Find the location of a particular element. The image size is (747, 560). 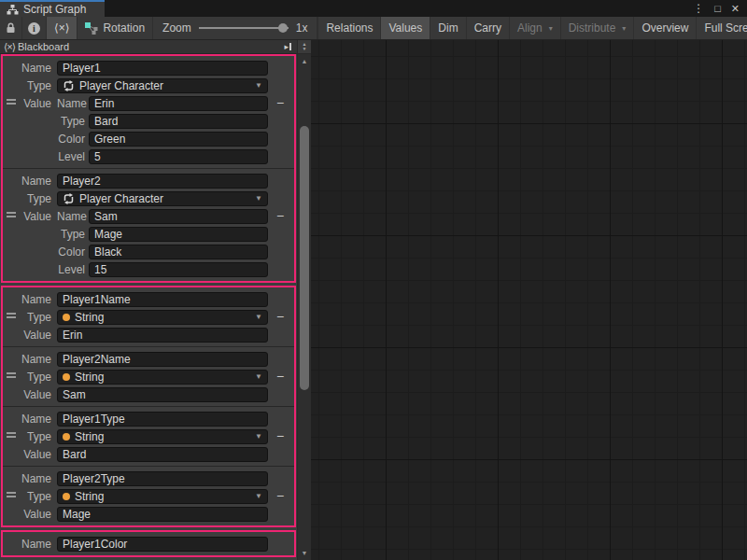

value-field-input: 15 is located at coordinates (178, 270).